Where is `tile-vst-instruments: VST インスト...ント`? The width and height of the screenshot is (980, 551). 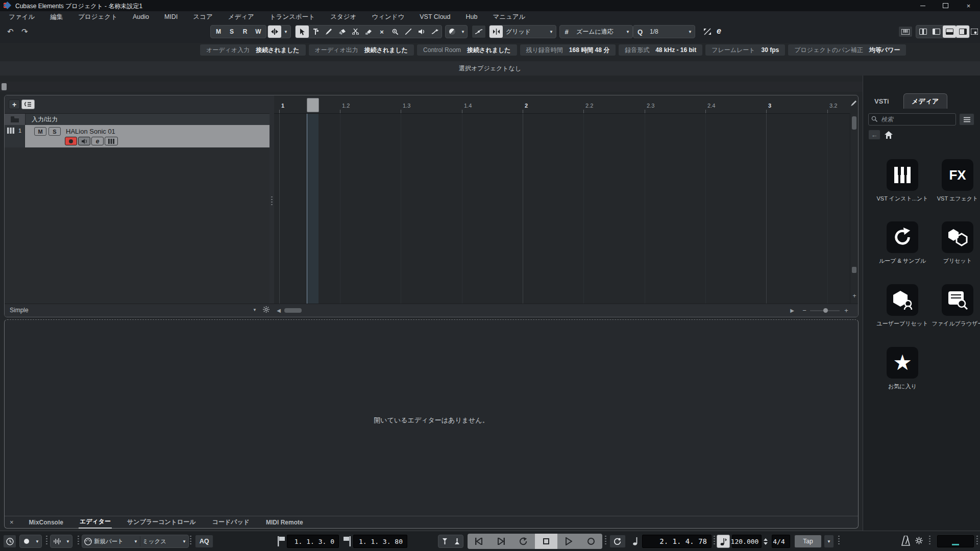
tile-vst-instruments: VST インスト...ント is located at coordinates (902, 181).